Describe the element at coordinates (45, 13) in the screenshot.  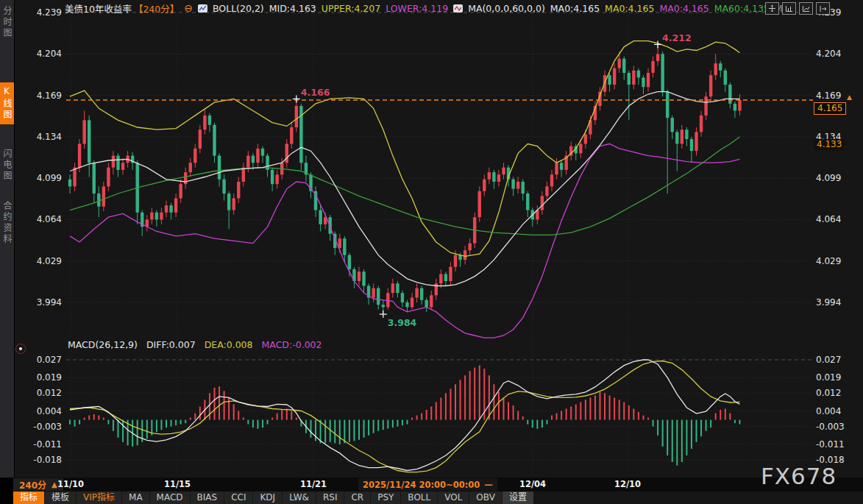
I see `price-axis-label: 4.239` at that location.